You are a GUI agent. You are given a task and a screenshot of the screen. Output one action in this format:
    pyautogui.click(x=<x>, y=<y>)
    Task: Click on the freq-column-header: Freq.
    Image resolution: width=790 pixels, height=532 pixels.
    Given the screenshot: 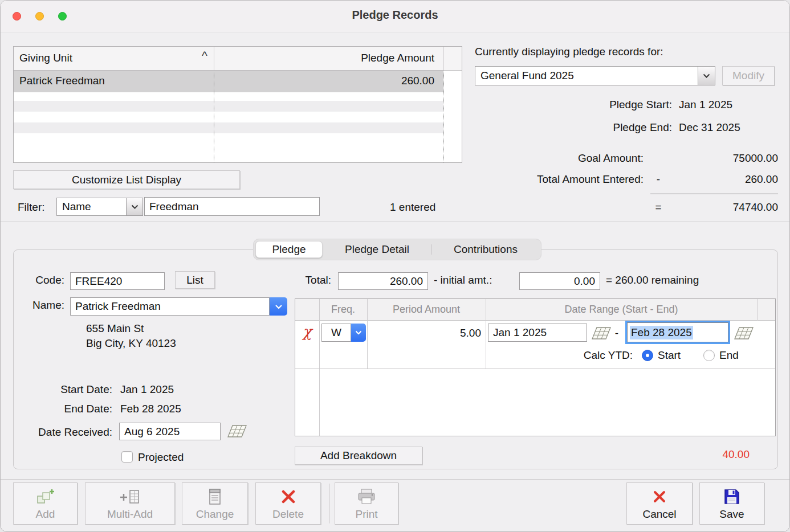 What is the action you would take?
    pyautogui.click(x=343, y=310)
    